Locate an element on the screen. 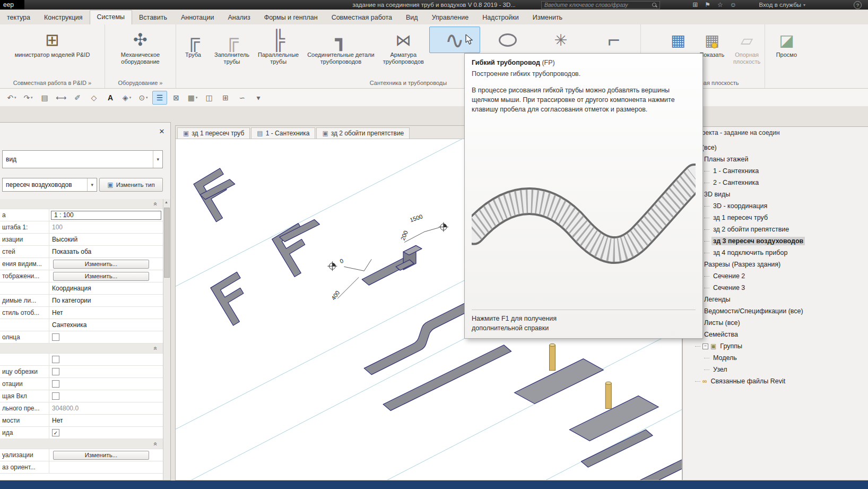  search-icon is located at coordinates (655, 5).